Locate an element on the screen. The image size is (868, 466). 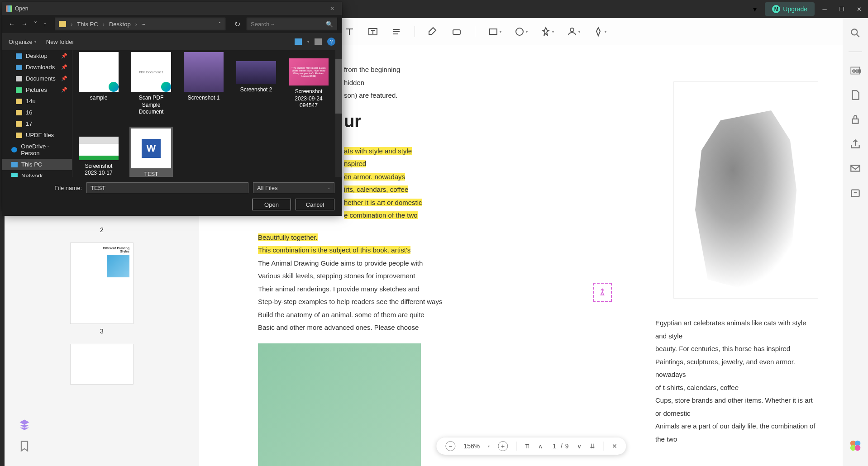
file-item-screenshot1: Screenshot 1 is located at coordinates (204, 84).